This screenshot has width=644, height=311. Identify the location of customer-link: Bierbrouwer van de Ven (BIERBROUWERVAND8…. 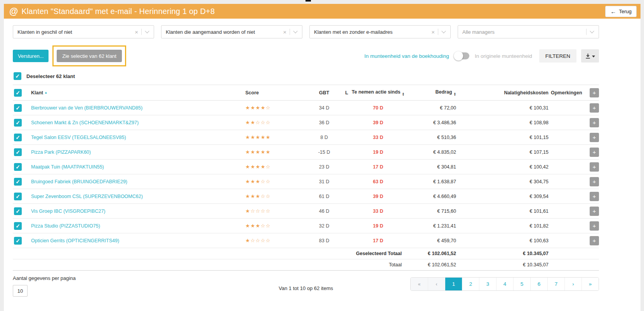
(138, 108).